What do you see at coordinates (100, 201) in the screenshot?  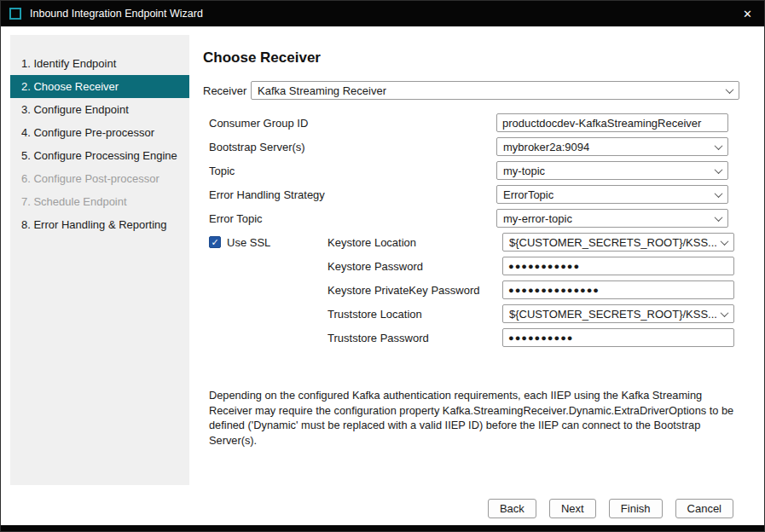 I see `sidebar-item-schedule-endpoint: 7. Schedule Endpoint` at bounding box center [100, 201].